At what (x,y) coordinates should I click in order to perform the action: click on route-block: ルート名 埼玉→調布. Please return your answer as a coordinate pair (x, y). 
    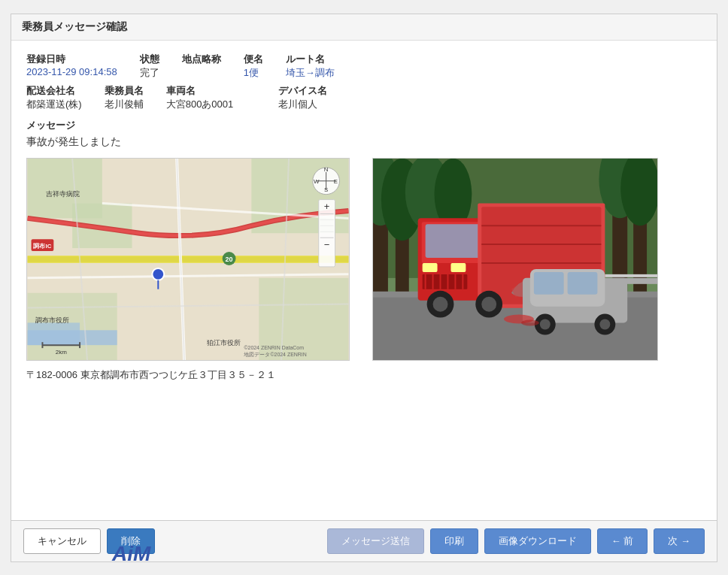
    Looking at the image, I should click on (310, 66).